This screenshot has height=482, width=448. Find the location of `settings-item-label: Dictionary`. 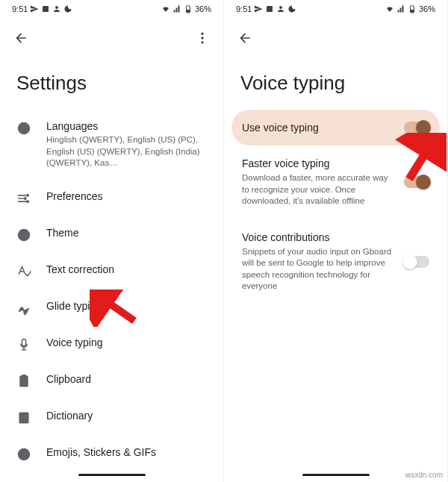

settings-item-label: Dictionary is located at coordinates (127, 416).